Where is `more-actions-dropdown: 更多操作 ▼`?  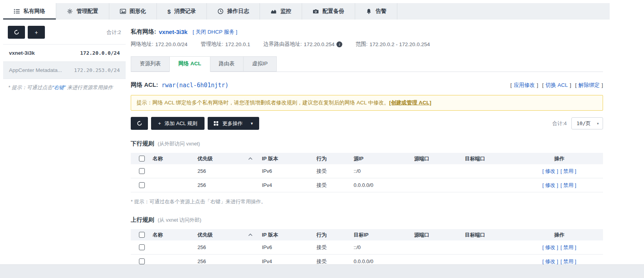 more-actions-dropdown: 更多操作 ▼ is located at coordinates (233, 124).